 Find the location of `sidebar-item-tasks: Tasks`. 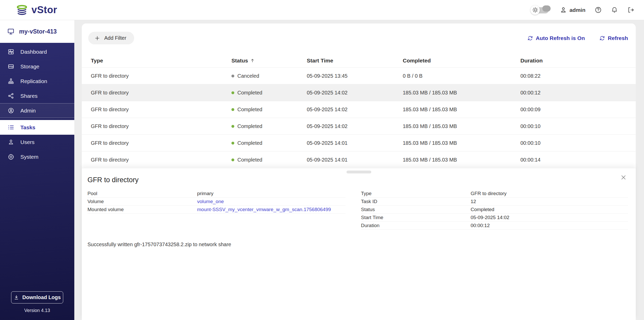

sidebar-item-tasks: Tasks is located at coordinates (37, 127).